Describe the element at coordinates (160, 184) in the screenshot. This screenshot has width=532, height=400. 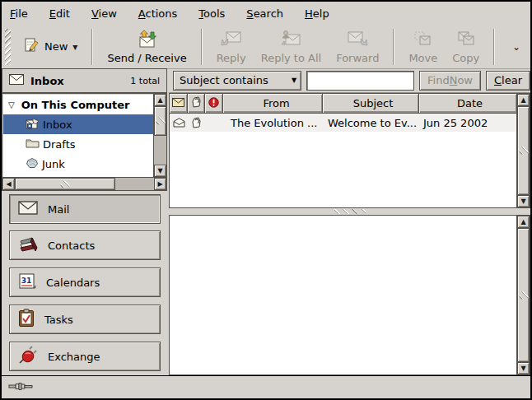
I see `scroll-right-arrow-icon: ▶` at that location.